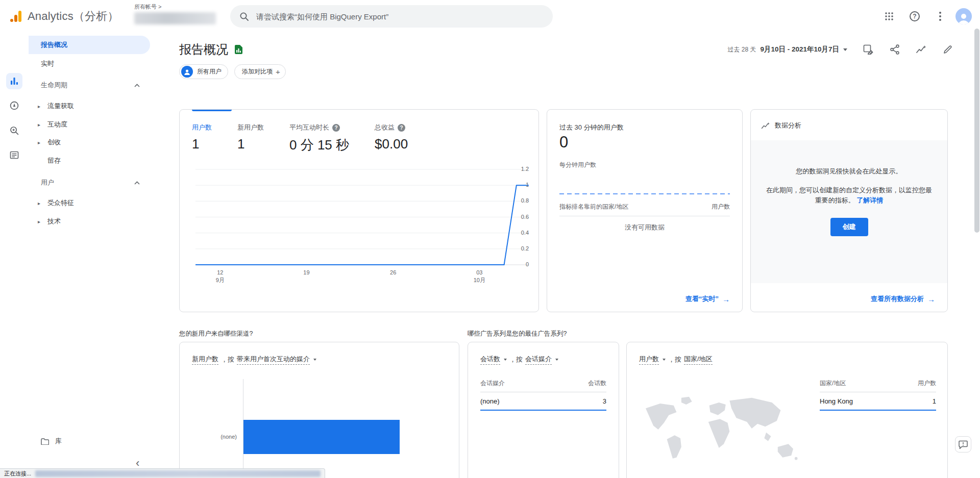 This screenshot has width=980, height=478. Describe the element at coordinates (707, 299) in the screenshot. I see `view-realtime-link: 查看“实时” →` at that location.